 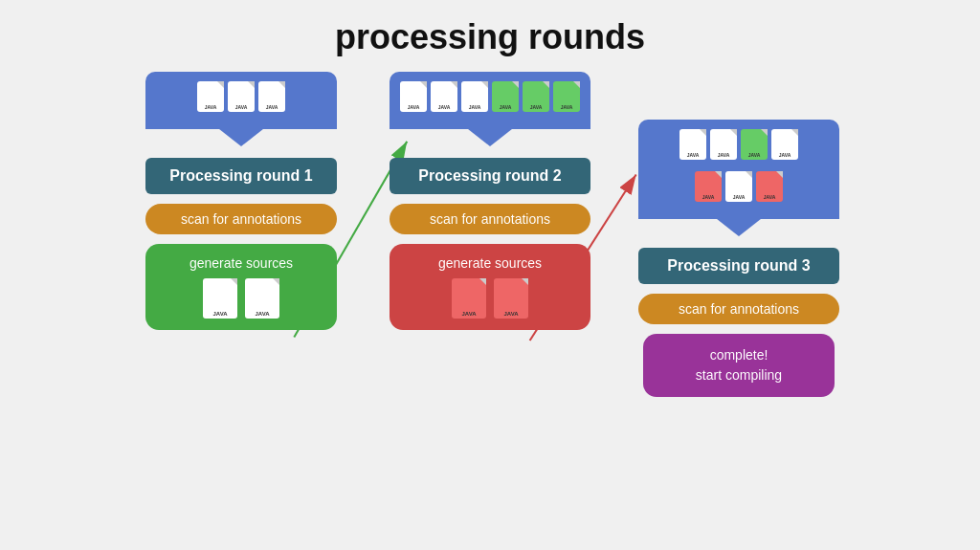 I want to click on round3-column: JAVA JAVA JAVA JAVA JAVA JAVA JAVA Proce…, so click(x=739, y=258).